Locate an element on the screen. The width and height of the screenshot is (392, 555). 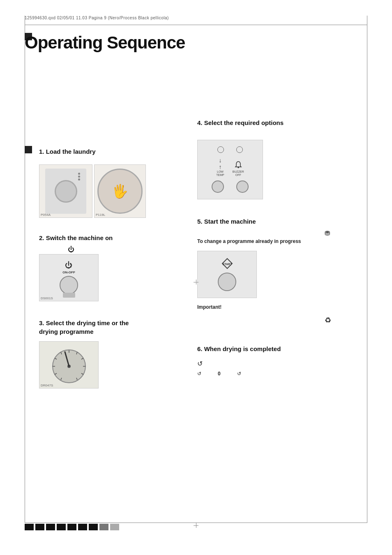
crosshair-mid is located at coordinates (196, 282).